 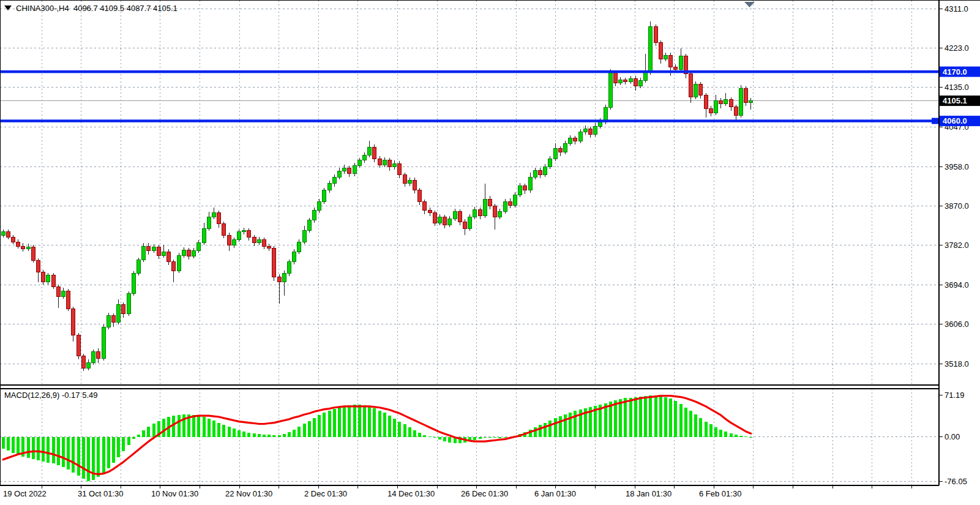 I want to click on price-axis-label: 3870.0, so click(x=957, y=206).